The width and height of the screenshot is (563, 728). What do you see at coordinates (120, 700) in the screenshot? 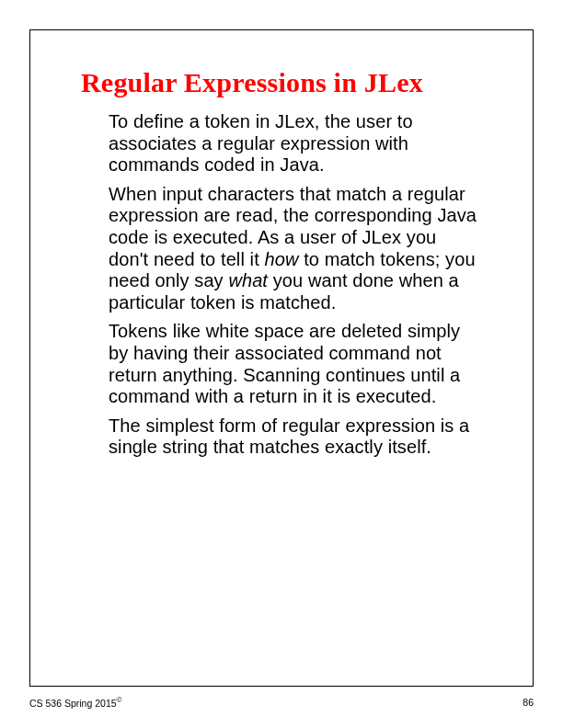
I see `copyright-mark: ©` at bounding box center [120, 700].